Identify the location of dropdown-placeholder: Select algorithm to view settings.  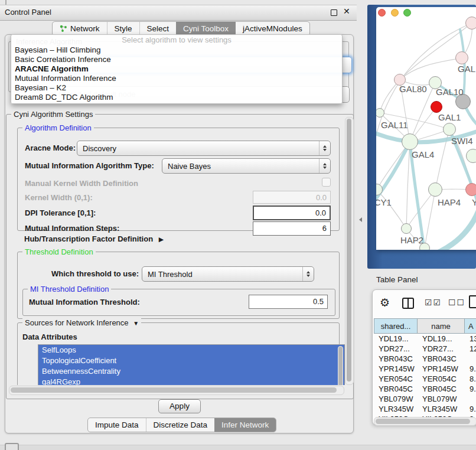
(177, 40).